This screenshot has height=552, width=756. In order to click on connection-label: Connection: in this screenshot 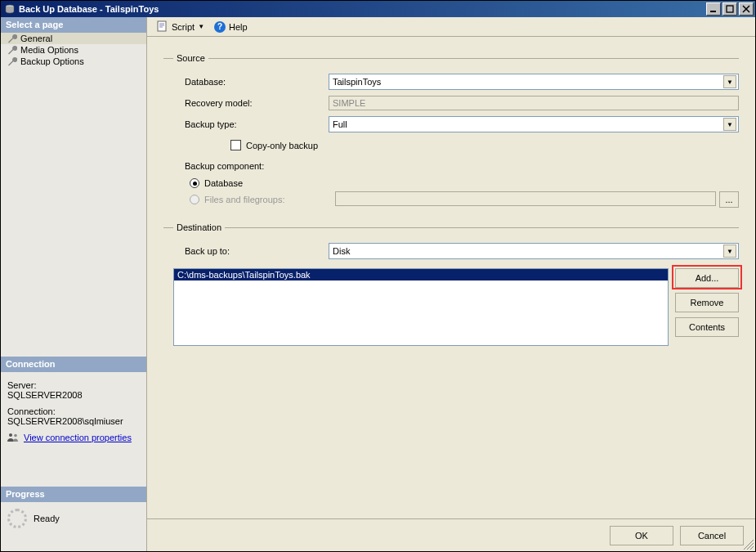, I will do `click(74, 411)`.